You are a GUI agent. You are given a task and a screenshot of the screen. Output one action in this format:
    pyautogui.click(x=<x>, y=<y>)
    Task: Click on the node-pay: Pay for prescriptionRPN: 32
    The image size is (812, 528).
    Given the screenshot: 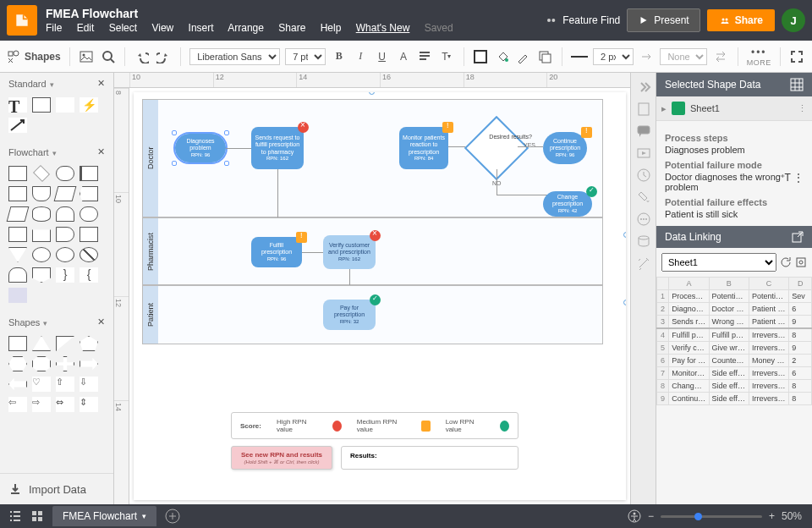 What is the action you would take?
    pyautogui.click(x=349, y=315)
    